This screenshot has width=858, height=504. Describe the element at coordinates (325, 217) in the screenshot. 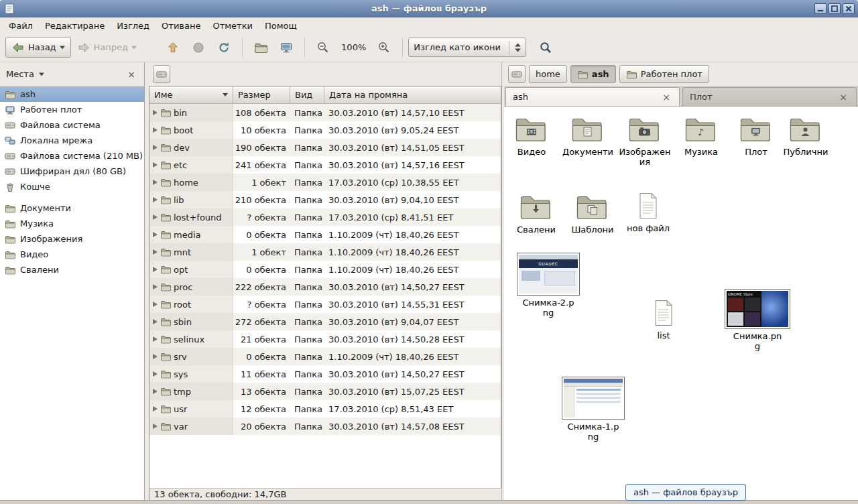

I see `tree-row: lost+found? обектаПапка17.03.2010 (ср) 8…` at that location.